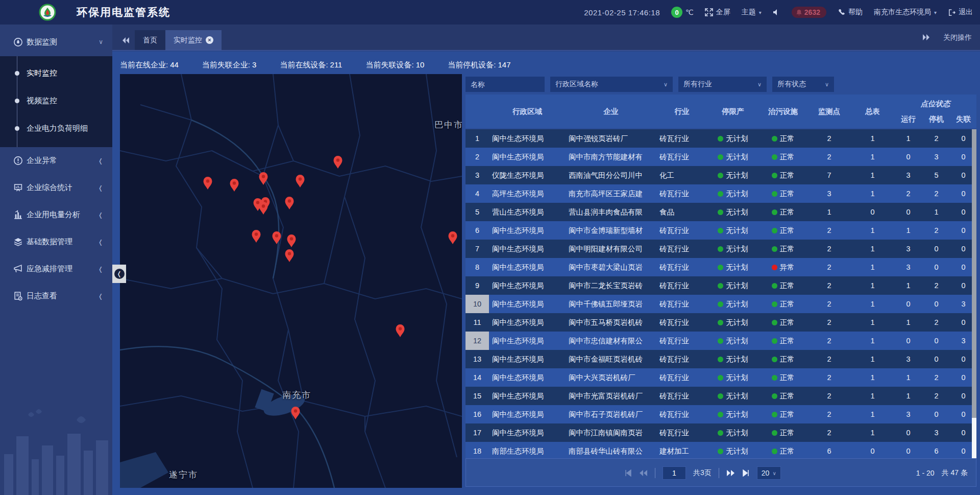  Describe the element at coordinates (737, 194) in the screenshot. I see `stop-limit-text: 无计划` at that location.